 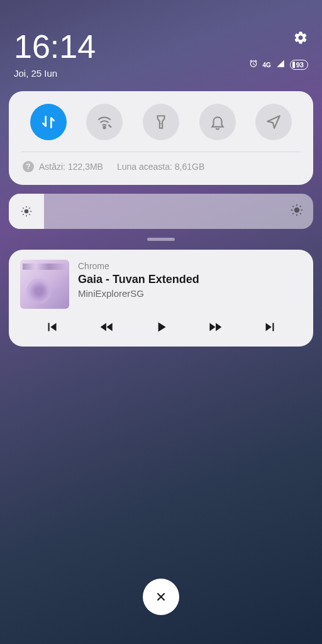 What do you see at coordinates (104, 122) in the screenshot?
I see `wifi-toggle` at bounding box center [104, 122].